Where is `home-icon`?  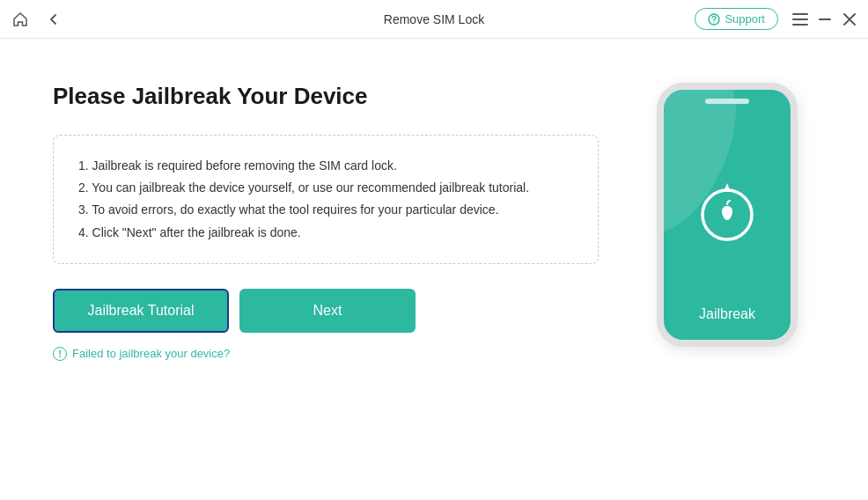 home-icon is located at coordinates (20, 19).